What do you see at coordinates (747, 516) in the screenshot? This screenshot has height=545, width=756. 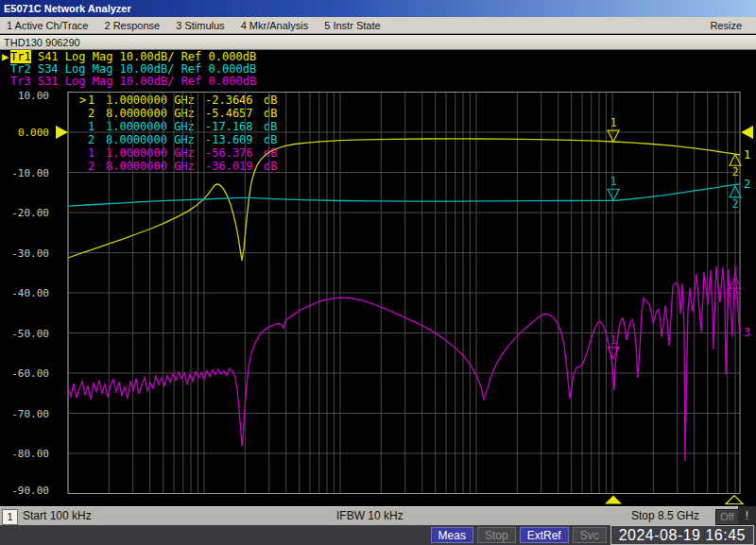 I see `alert-indicator: !` at bounding box center [747, 516].